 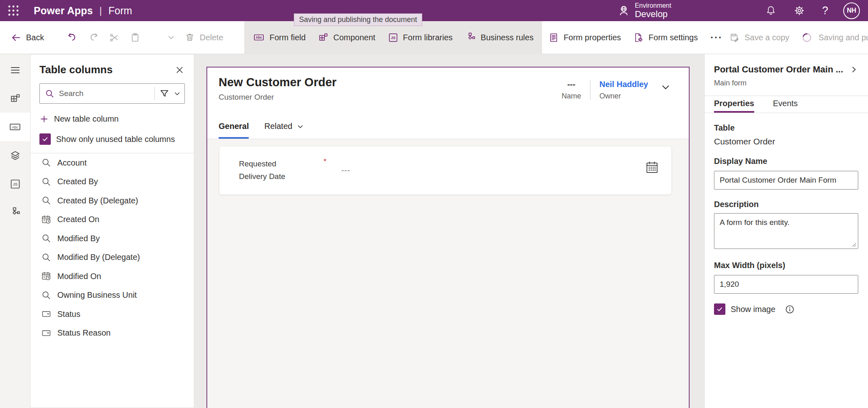 What do you see at coordinates (259, 37) in the screenshot?
I see `svg-text: Abc` at bounding box center [259, 37].